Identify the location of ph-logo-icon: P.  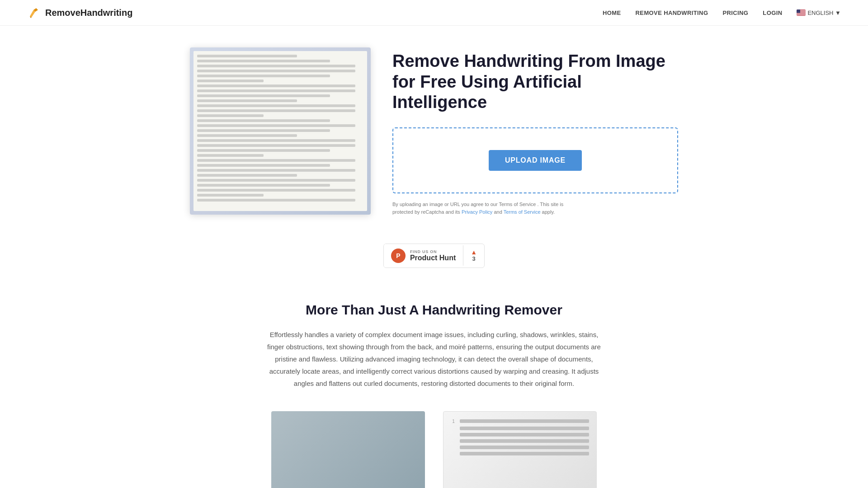
(398, 256).